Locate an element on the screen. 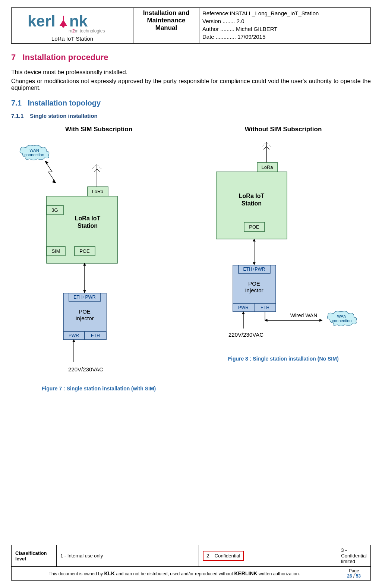 Image resolution: width=382 pixels, height=588 pixels. doc-title-cell: Installation and Maintenance Manual is located at coordinates (166, 26).